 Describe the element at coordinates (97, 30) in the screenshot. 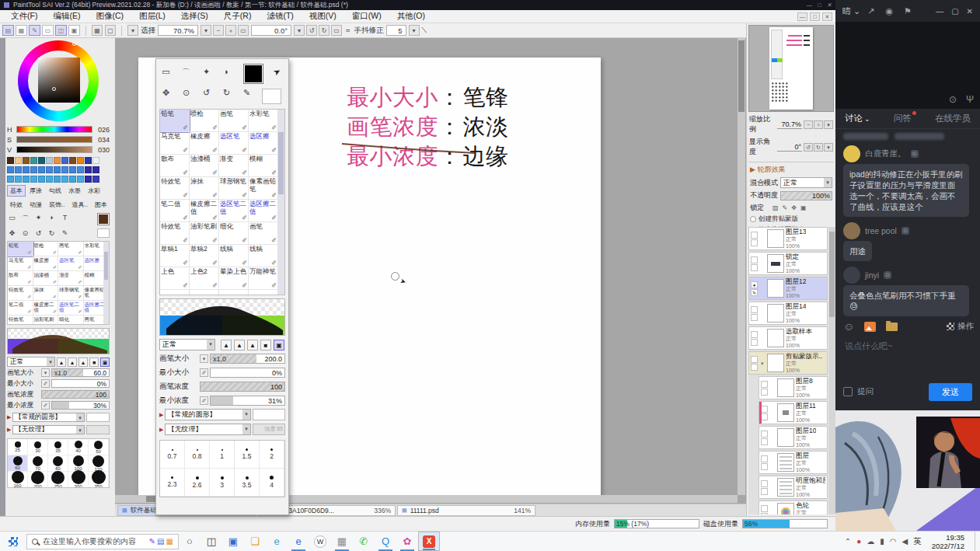

I see `grid-button: ▦` at that location.